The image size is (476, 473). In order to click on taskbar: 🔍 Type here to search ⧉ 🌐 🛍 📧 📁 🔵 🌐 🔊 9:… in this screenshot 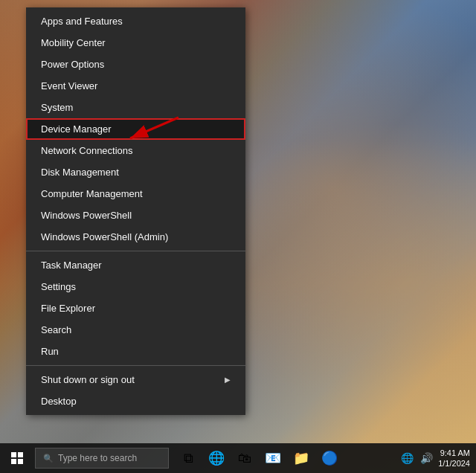, I will do `click(238, 458)`.